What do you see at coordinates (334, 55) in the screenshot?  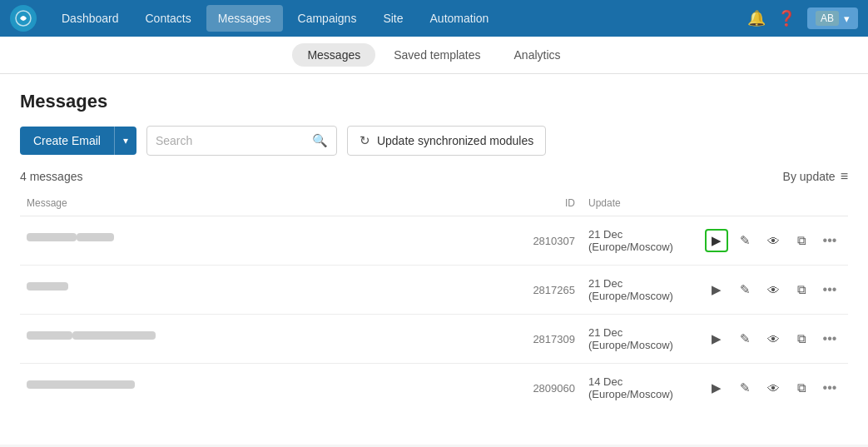 I see `sub-nav-messages: Messages` at bounding box center [334, 55].